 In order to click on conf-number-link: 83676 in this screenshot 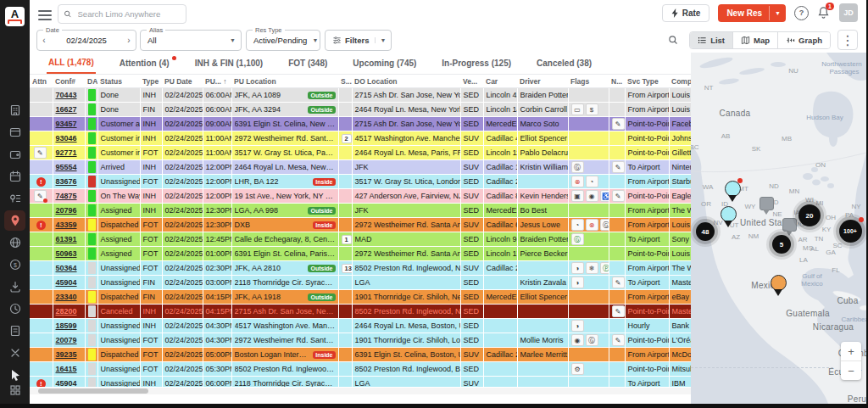, I will do `click(66, 182)`.